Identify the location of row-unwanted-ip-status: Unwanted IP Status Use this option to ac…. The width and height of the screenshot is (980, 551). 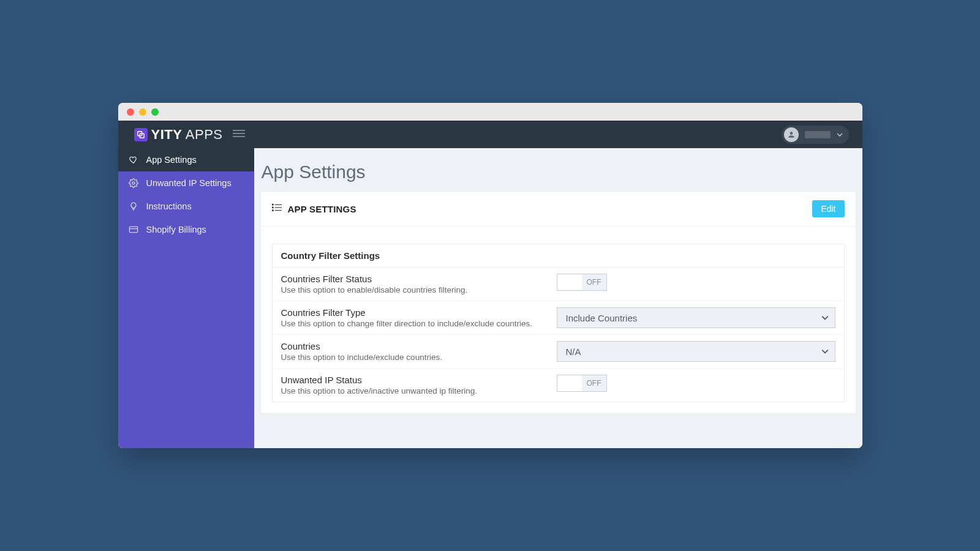
(559, 385).